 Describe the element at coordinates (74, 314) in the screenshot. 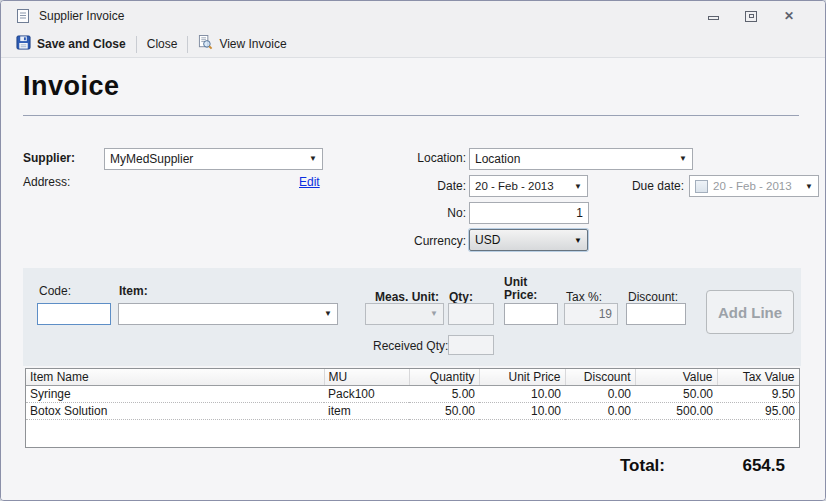

I see `code-input` at that location.